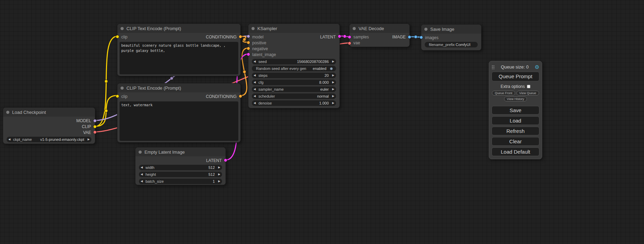  I want to click on load-button: Load, so click(515, 120).